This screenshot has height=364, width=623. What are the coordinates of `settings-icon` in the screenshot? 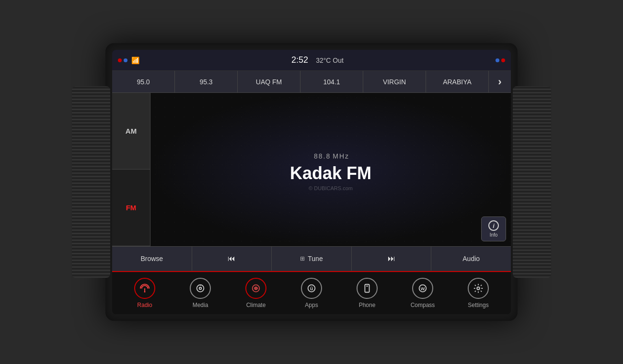 It's located at (478, 288).